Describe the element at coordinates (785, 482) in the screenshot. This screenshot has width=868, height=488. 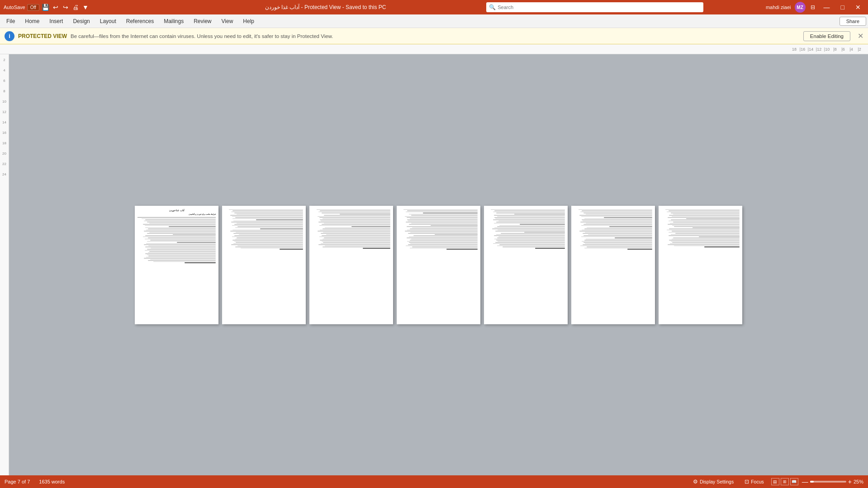
I see `web-view-icon: ⊞` at that location.